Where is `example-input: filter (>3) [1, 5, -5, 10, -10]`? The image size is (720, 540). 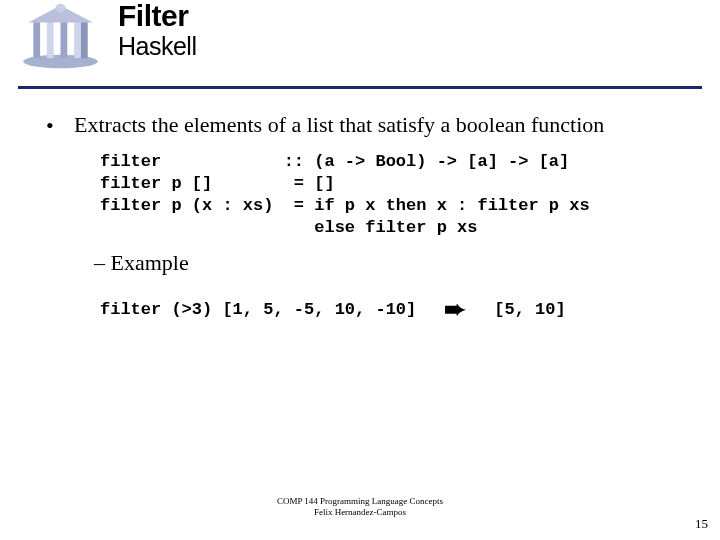 example-input: filter (>3) [1, 5, -5, 10, -10] is located at coordinates (258, 310).